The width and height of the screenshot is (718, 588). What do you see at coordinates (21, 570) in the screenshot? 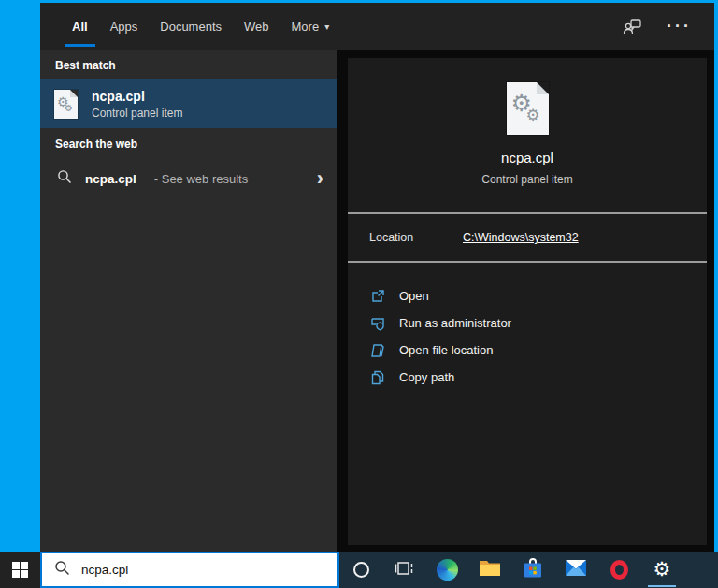
I see `windows-logo-icon` at bounding box center [21, 570].